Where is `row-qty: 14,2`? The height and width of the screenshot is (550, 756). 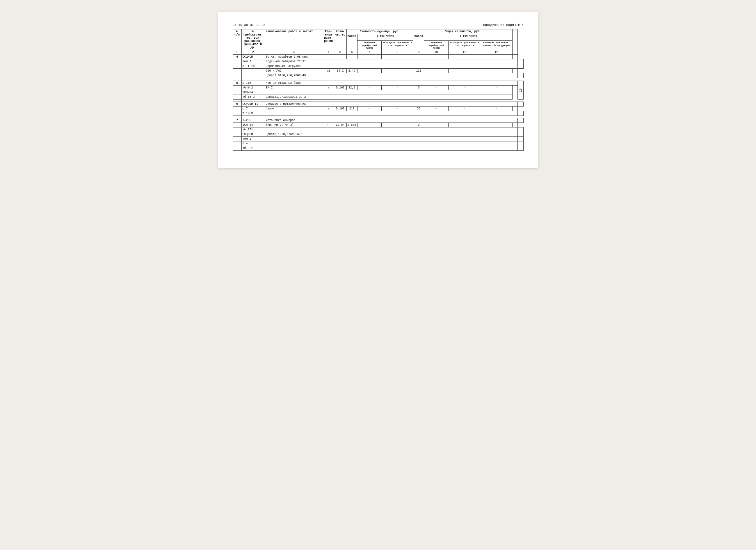
row-qty: 14,2 is located at coordinates (340, 71).